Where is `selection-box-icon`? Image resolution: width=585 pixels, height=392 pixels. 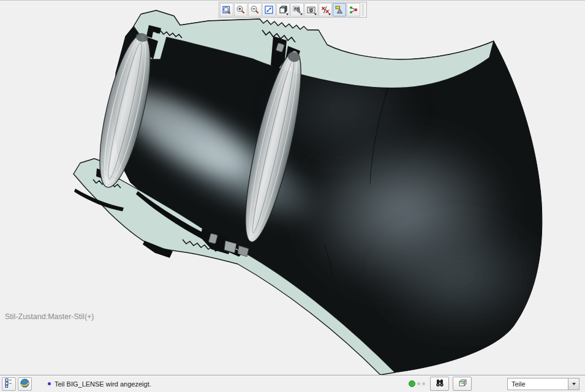
selection-box-icon is located at coordinates (462, 383).